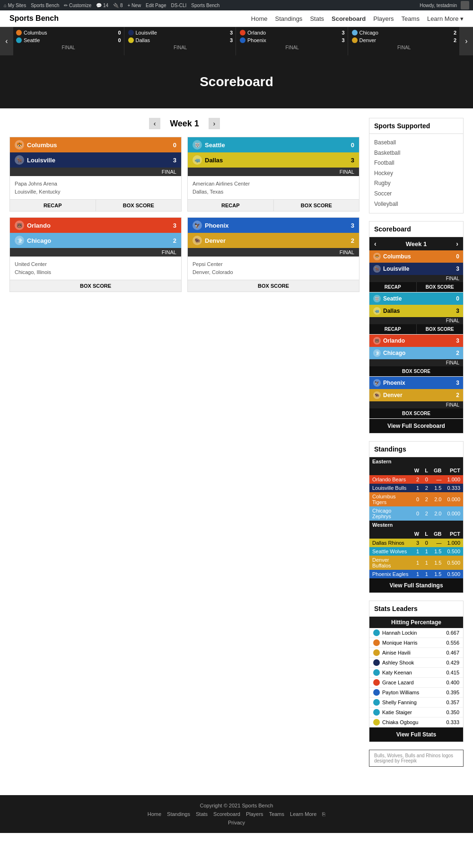 This screenshot has height=868, width=473. I want to click on standings-th-w: W, so click(417, 470).